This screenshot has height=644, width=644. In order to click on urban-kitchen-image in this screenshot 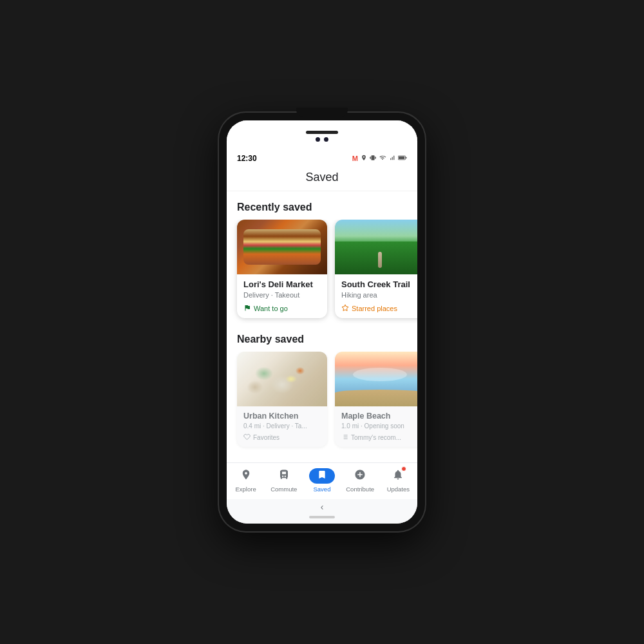, I will do `click(282, 379)`.